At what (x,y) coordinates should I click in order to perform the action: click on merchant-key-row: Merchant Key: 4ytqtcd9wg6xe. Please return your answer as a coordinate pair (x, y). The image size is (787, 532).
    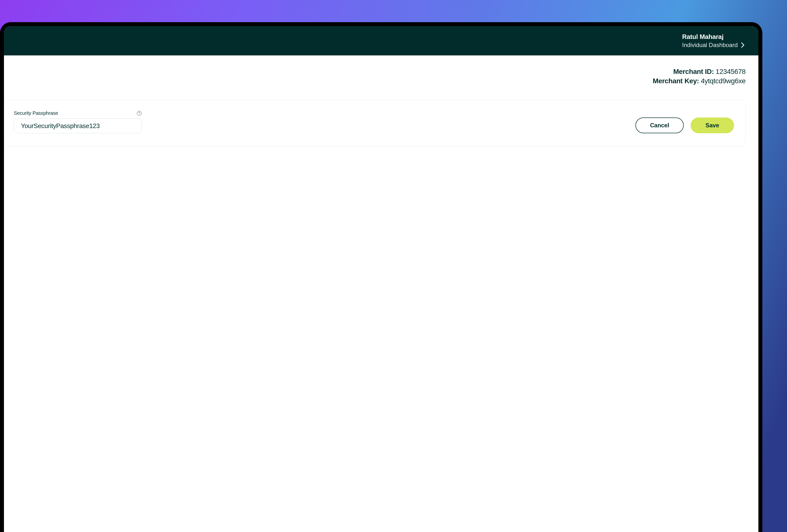
    Looking at the image, I should click on (699, 81).